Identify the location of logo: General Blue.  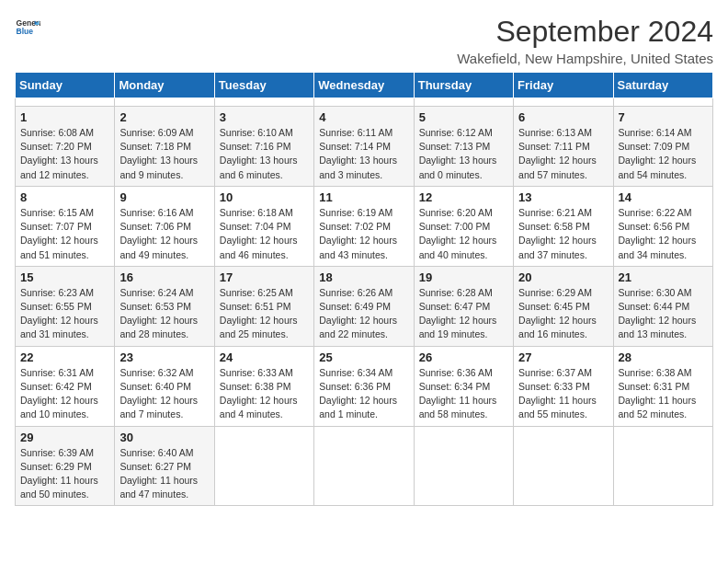
(28, 28).